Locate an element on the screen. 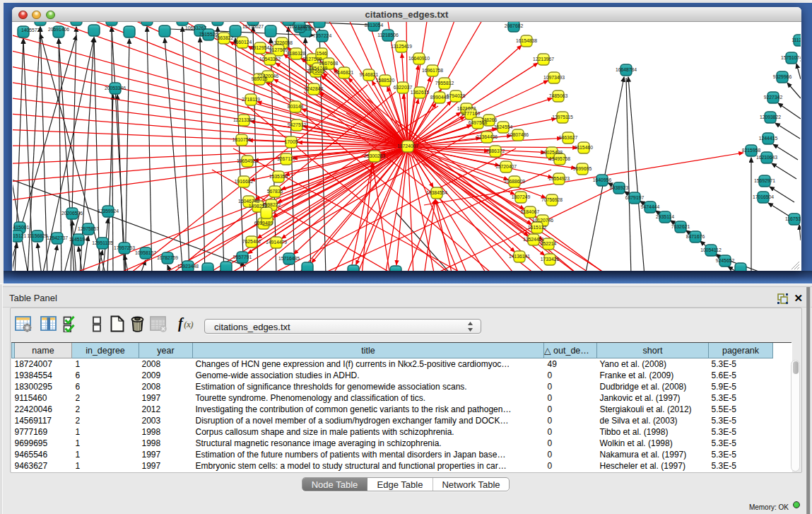  svg-text: 7663822 is located at coordinates (225, 38).